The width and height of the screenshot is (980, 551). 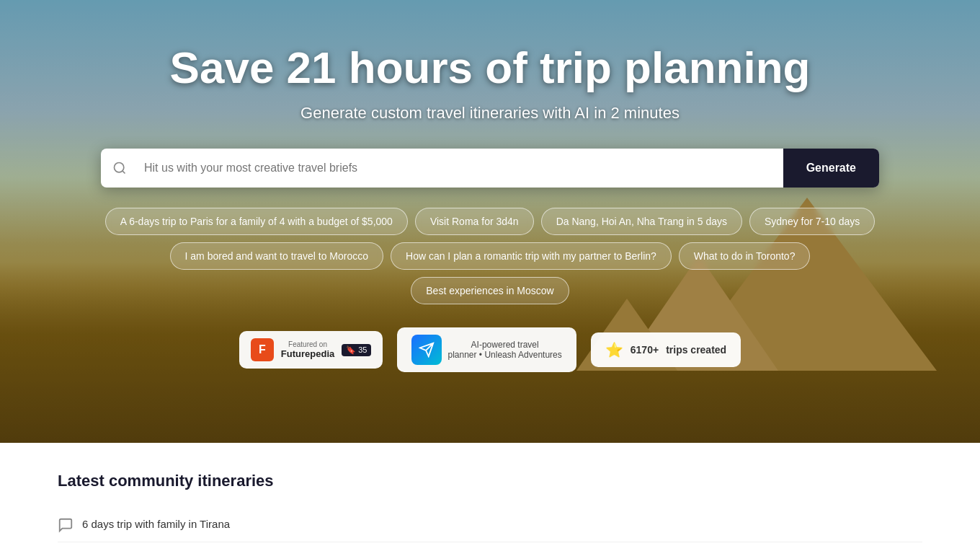 What do you see at coordinates (277, 256) in the screenshot?
I see `chip-morocco: I am bored and want to travel to Morocco` at bounding box center [277, 256].